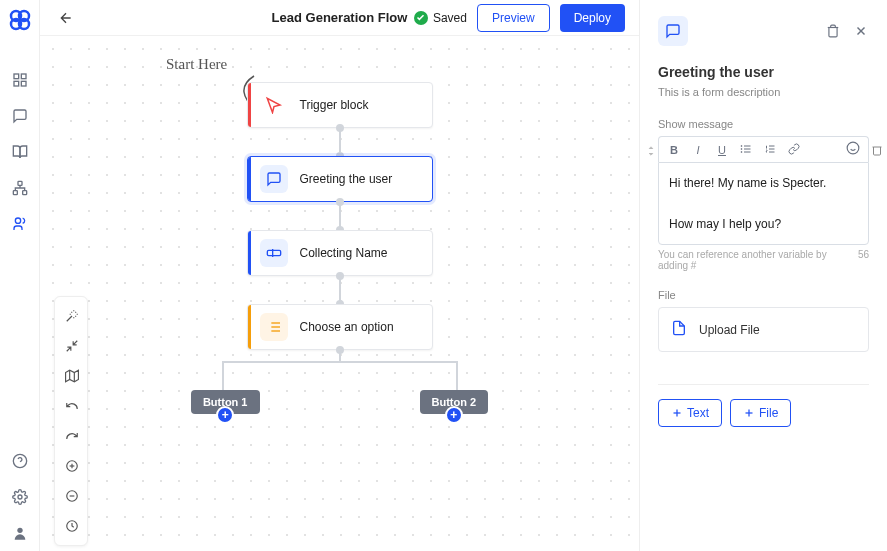 This screenshot has width=887, height=551. What do you see at coordinates (674, 150) in the screenshot?
I see `bold-button: B` at bounding box center [674, 150].